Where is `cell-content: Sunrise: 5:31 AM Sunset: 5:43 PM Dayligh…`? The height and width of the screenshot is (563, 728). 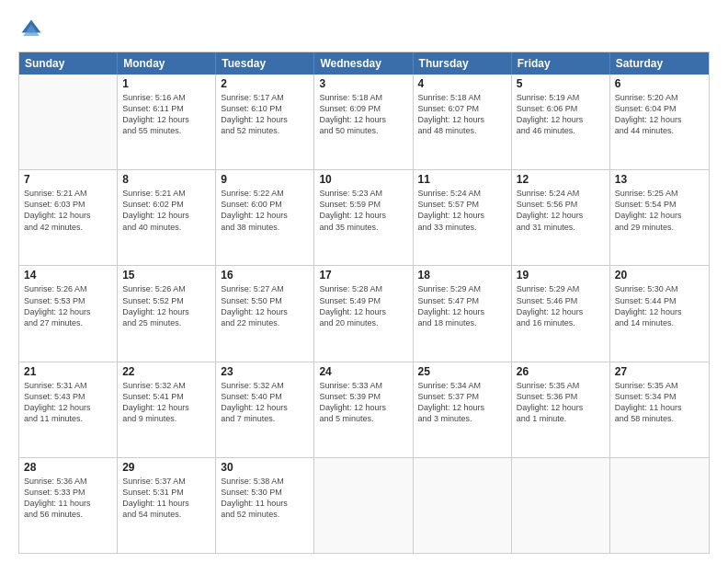
cell-content: Sunrise: 5:31 AM Sunset: 5:43 PM Dayligh… is located at coordinates (68, 403).